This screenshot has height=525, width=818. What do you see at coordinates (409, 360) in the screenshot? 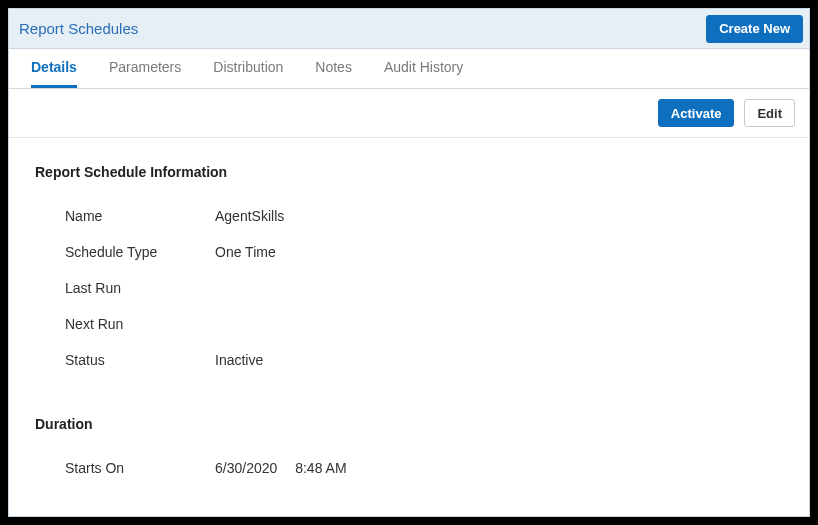
I see `field-row-status: Status Inactive` at bounding box center [409, 360].